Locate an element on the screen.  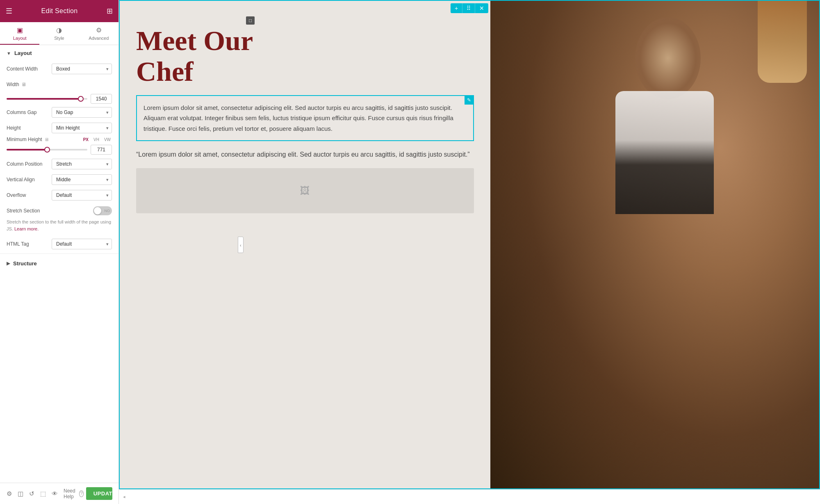
html-tag-row: HTML Tag Default header main footer is located at coordinates (59, 244).